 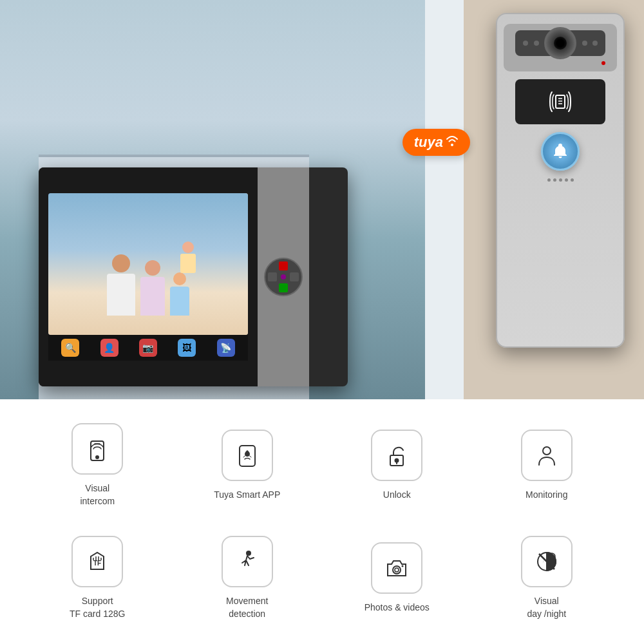 I want to click on motion-label: Movement detection, so click(x=247, y=608).